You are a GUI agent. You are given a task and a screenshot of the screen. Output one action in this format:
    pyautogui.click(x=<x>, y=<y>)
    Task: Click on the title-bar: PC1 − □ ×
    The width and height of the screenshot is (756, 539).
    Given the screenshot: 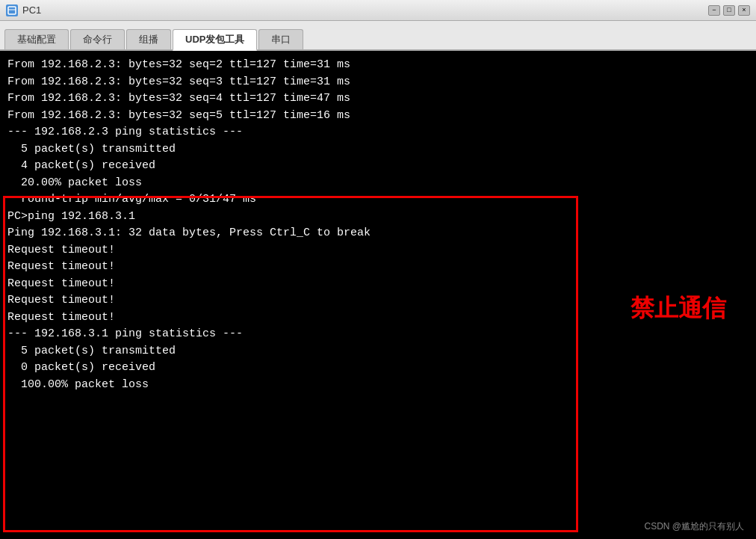 What is the action you would take?
    pyautogui.click(x=378, y=10)
    